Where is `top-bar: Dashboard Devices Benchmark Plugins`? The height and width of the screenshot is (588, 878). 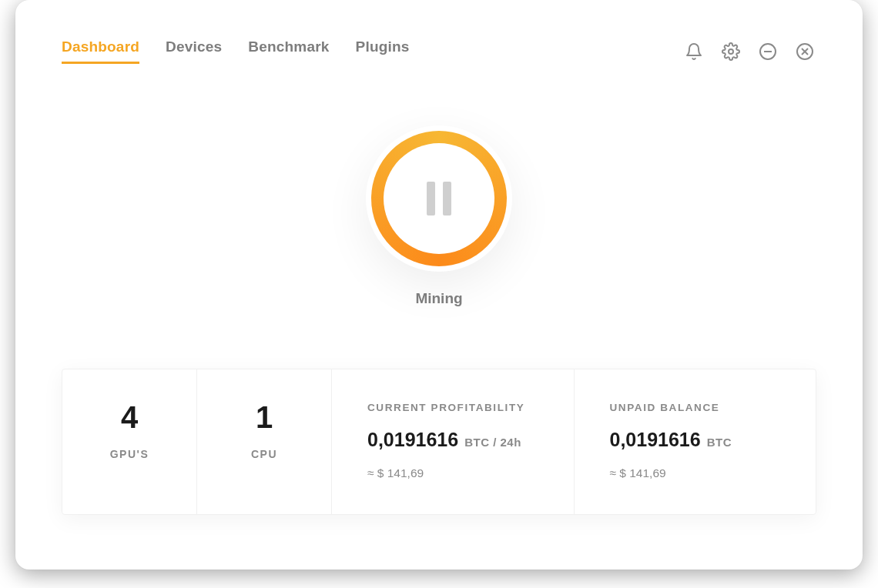 top-bar: Dashboard Devices Benchmark Plugins is located at coordinates (439, 32).